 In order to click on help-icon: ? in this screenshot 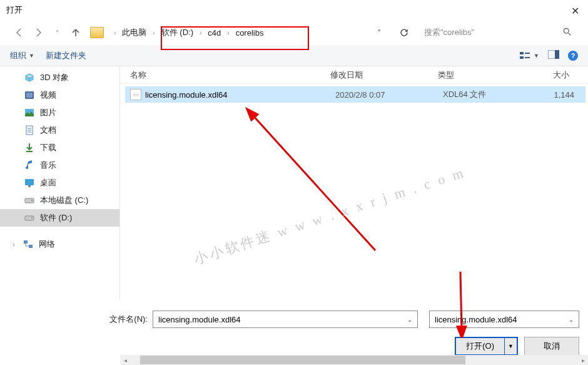, I will do `click(573, 56)`.